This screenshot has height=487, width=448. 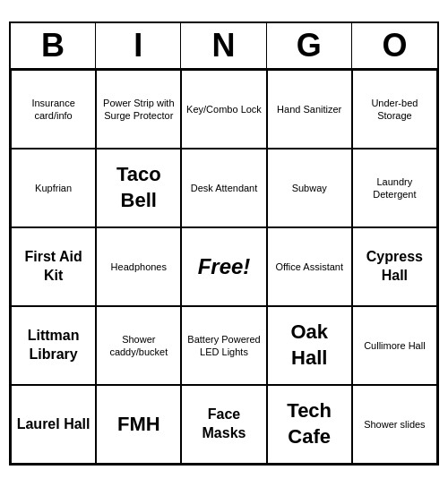 I want to click on bingo-cell: Taco Bell, so click(x=138, y=188).